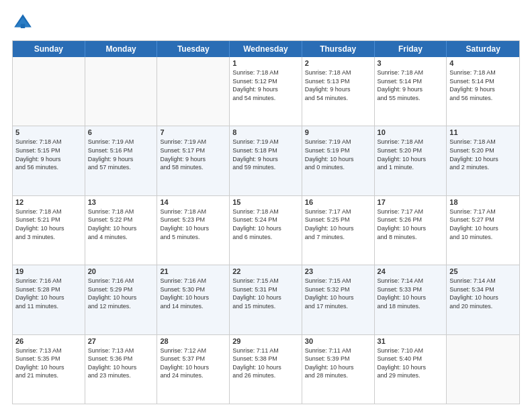  I want to click on calendar-cell: 2Sunrise: 7:18 AM Sunset: 5:13 PM Daylig…, so click(339, 91).